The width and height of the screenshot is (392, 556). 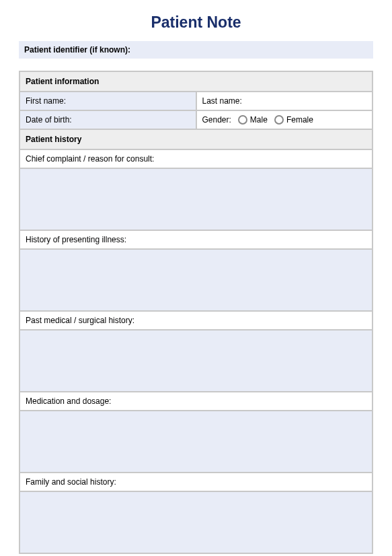 What do you see at coordinates (259, 120) in the screenshot?
I see `gender-male-label: Male` at bounding box center [259, 120].